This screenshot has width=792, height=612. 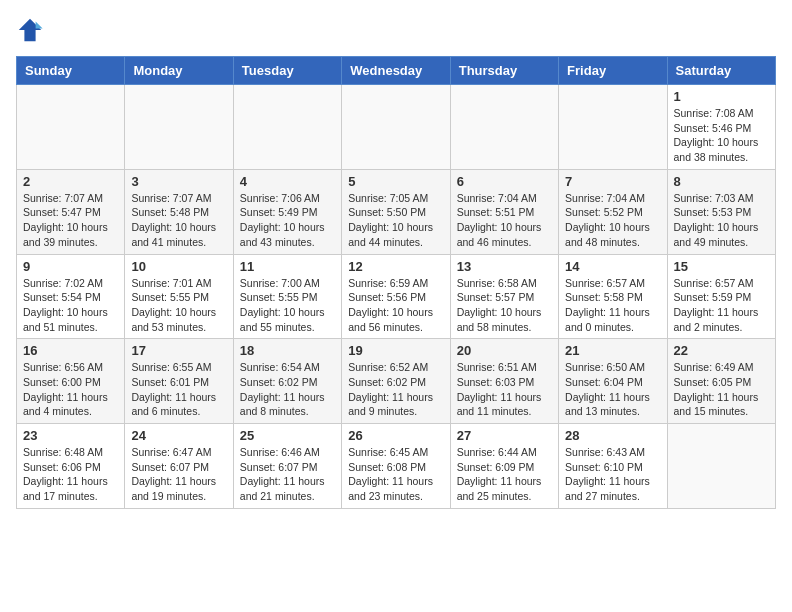 I want to click on calendar-cell: 8Sunrise: 7:03 AM Sunset: 5:53 PM Daylig…, so click(x=721, y=212).